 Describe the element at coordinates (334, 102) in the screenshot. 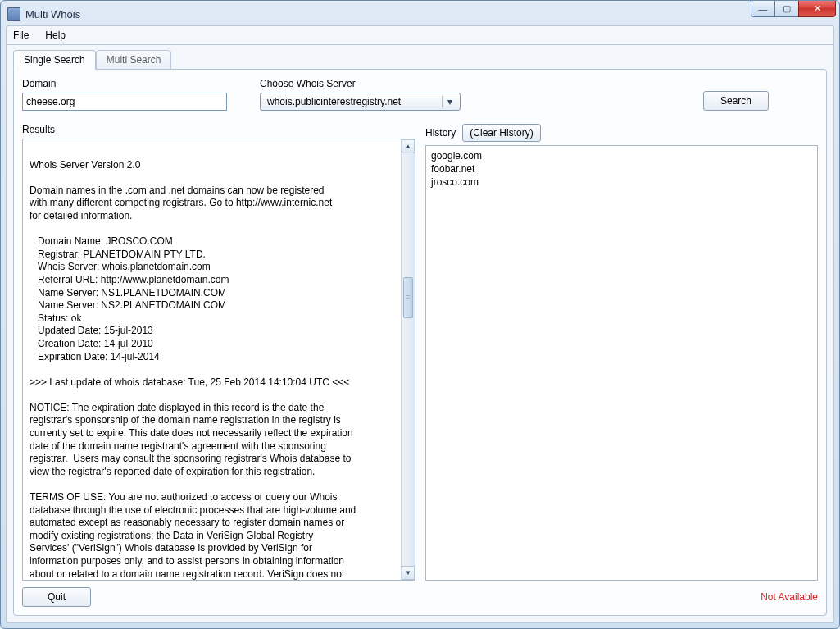

I see `server-select-value: whois.publicinterestregistry.net` at that location.